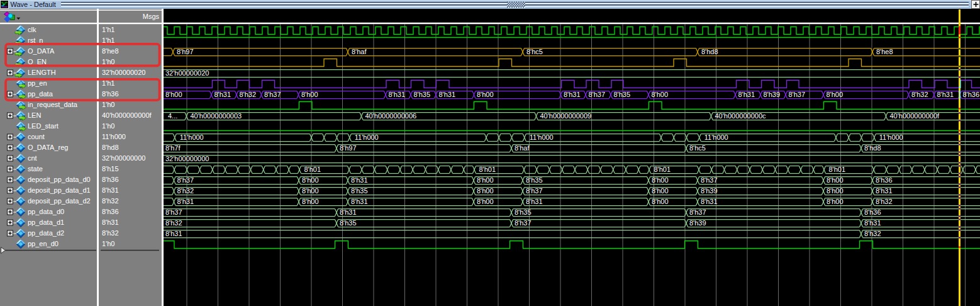 Image resolution: width=980 pixels, height=306 pixels. I want to click on svg-text: pp_data, so click(40, 94).